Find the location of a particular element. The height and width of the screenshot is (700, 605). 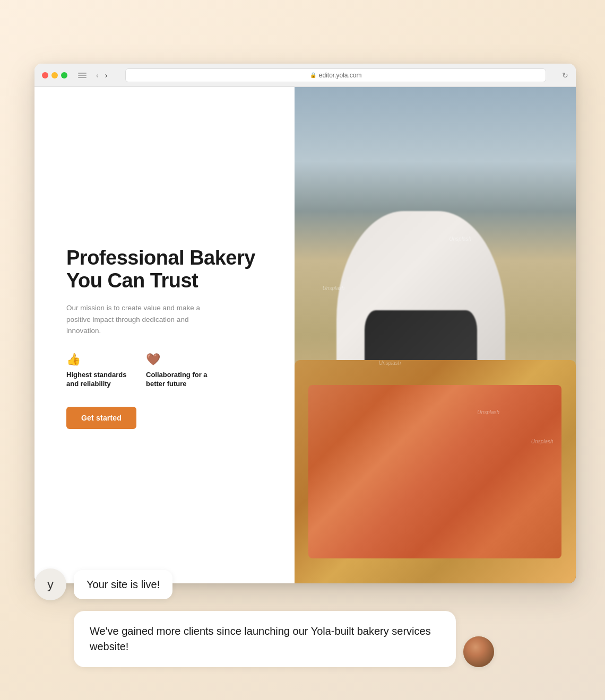

feature-card-1: 👍 Highest standards and reliability is located at coordinates (98, 371).